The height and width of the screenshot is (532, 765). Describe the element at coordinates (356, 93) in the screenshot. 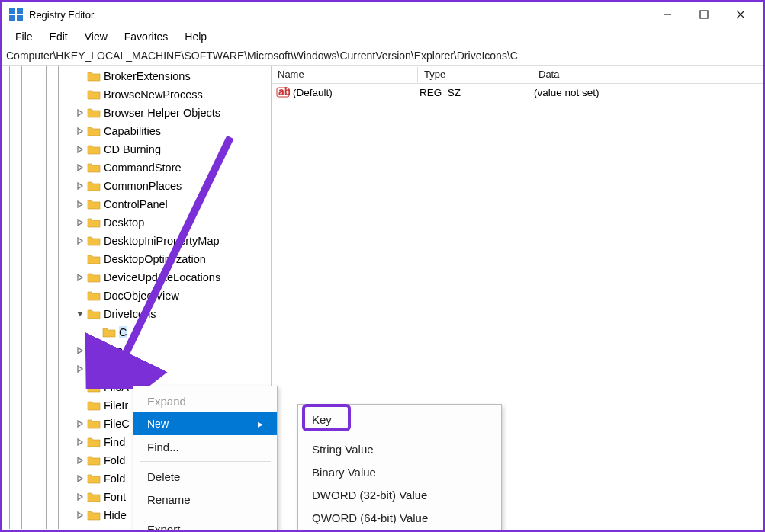

I see `value-name: (Default)` at that location.